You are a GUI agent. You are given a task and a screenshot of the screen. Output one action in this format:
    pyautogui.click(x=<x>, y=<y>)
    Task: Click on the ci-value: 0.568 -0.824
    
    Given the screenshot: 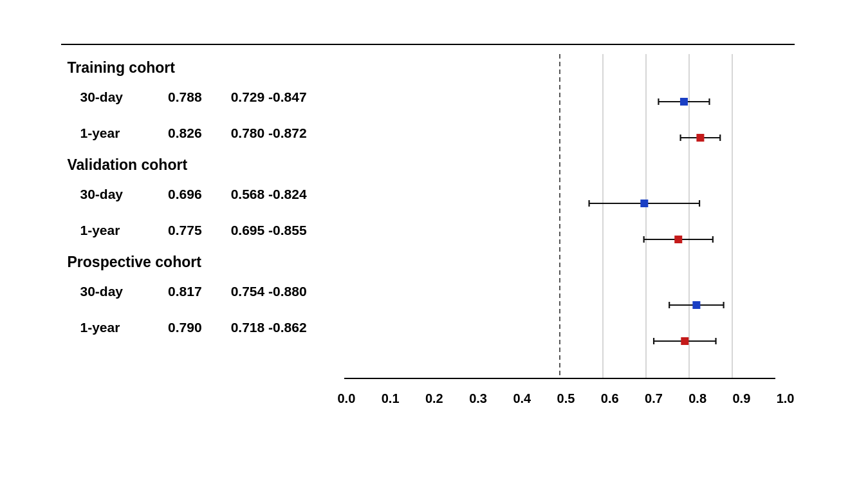 What is the action you would take?
    pyautogui.click(x=284, y=194)
    